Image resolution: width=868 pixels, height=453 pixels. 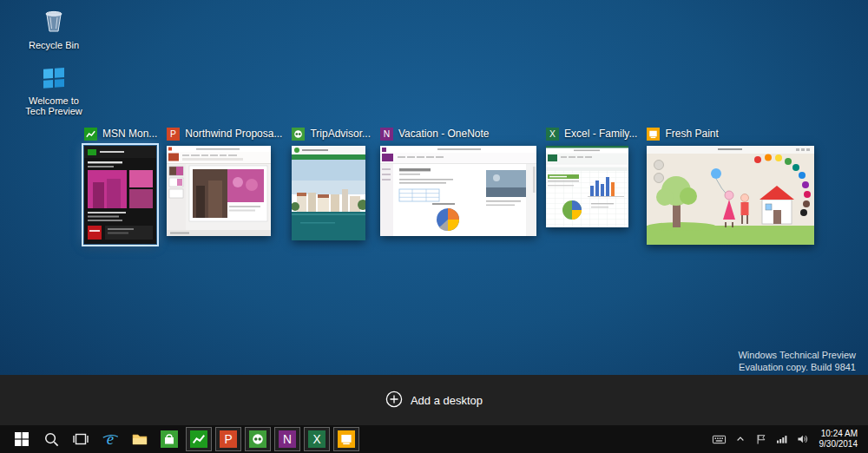 I want to click on window-title: Northwind Proposa..., so click(x=233, y=134).